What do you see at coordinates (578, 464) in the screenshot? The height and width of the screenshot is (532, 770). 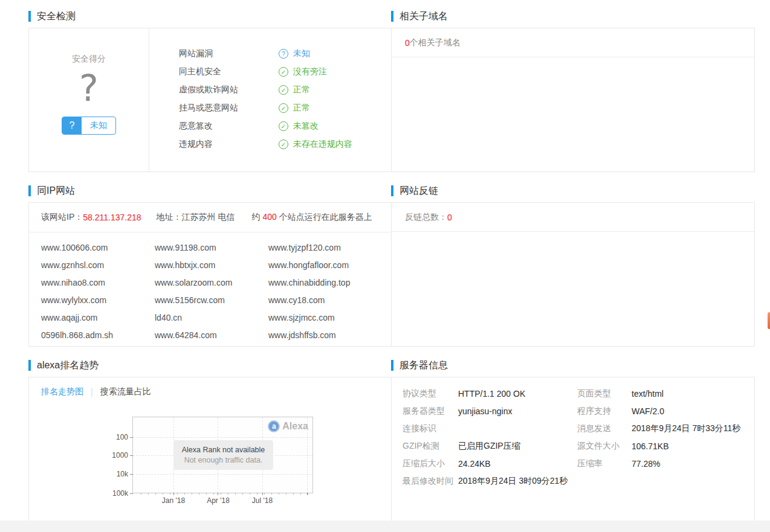 I see `server-info-row: 压缩后大小 24.24KB 压缩率 77.28%` at bounding box center [578, 464].